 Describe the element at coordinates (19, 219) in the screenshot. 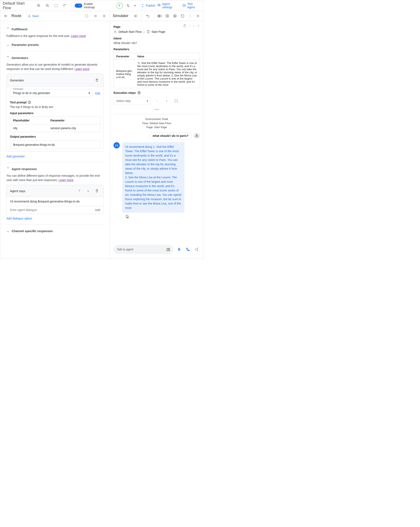

I see `add-dialogue-option-link: Add dialogue option` at that location.